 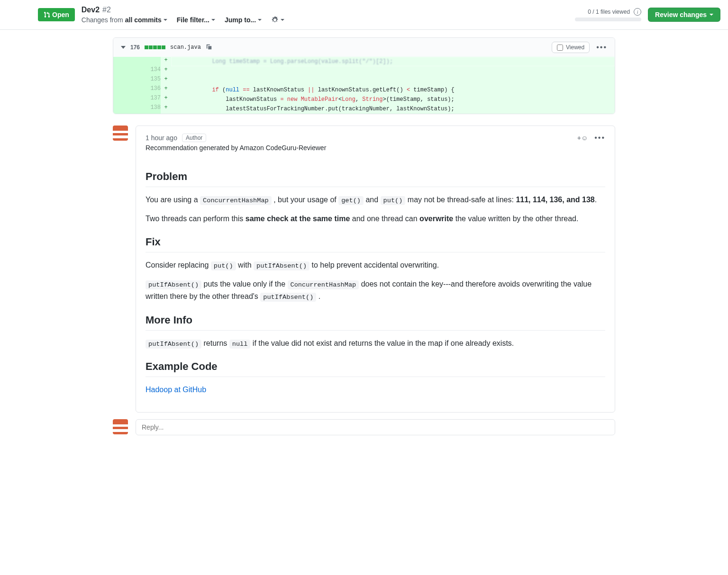 What do you see at coordinates (600, 138) in the screenshot?
I see `comment-kebab-menu: •••` at bounding box center [600, 138].